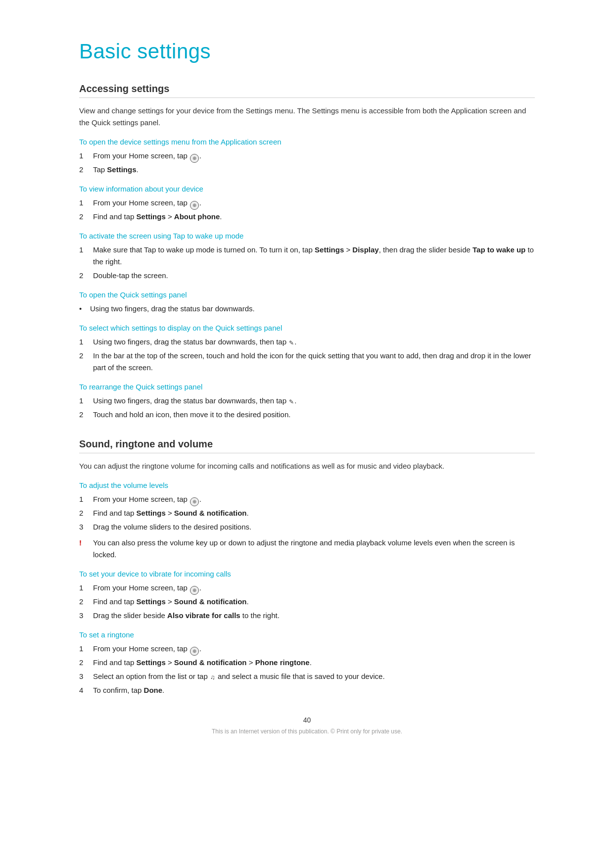  I want to click on list-item: 4 To confirm, tap Done., so click(307, 690).